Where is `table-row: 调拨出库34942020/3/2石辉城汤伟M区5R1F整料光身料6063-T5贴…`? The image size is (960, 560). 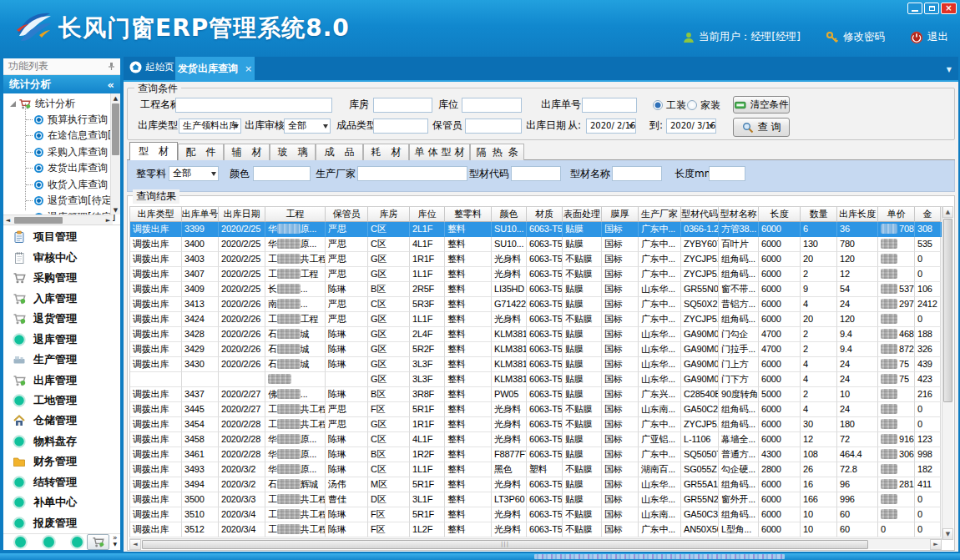 table-row: 调拨出库34942020/3/2石辉城汤伟M区5R1F整料光身料6063-T5贴… is located at coordinates (536, 485).